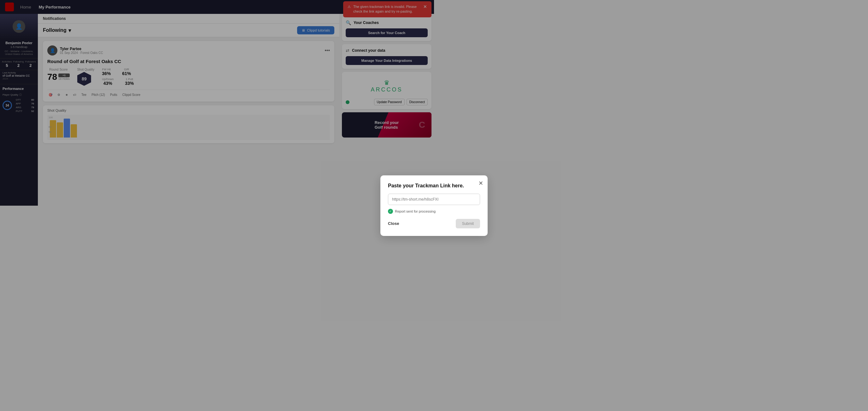 The width and height of the screenshot is (868, 411). What do you see at coordinates (407, 191) in the screenshot?
I see `trackman-modal: Paste your Trackman Link here. ✕ ✓ Repor…` at bounding box center [407, 191].